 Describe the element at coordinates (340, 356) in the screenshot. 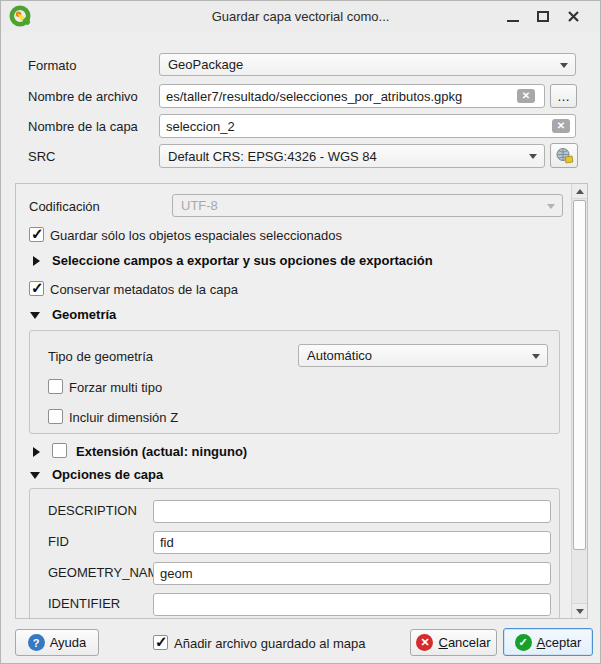

I see `geometry-type-value: Automático` at that location.